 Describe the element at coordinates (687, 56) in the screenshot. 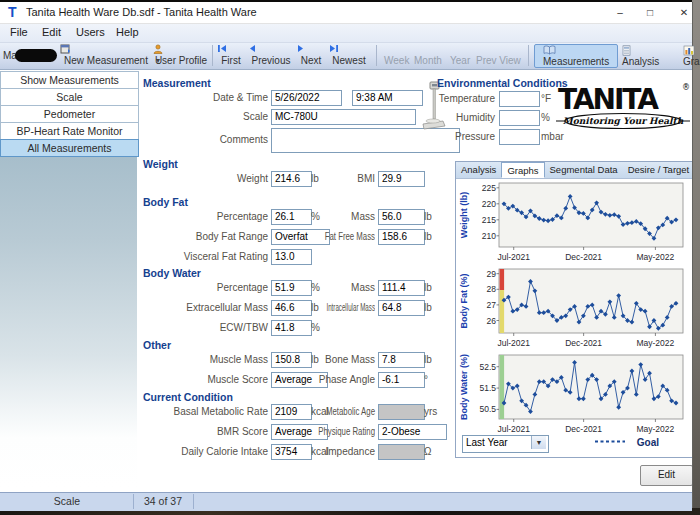

I see `graphs-view-button: Graphs` at that location.